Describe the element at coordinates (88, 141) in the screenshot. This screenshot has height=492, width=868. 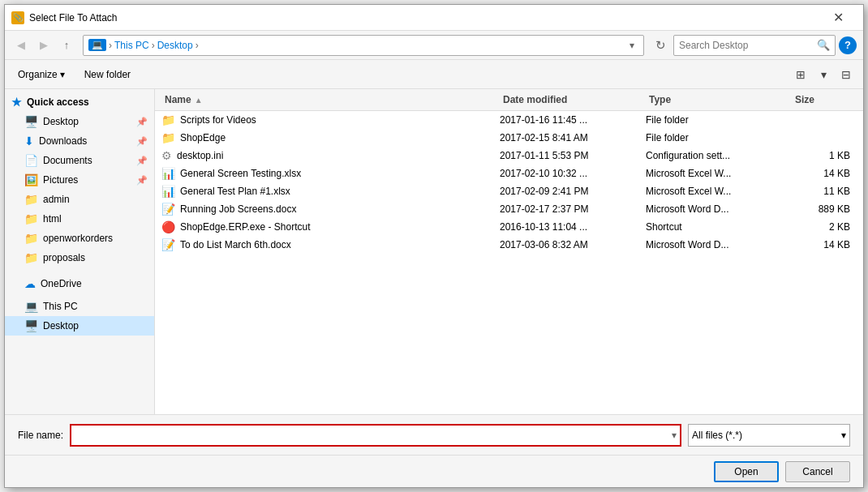
I see `sidebar-downloads-label: Downloads` at that location.